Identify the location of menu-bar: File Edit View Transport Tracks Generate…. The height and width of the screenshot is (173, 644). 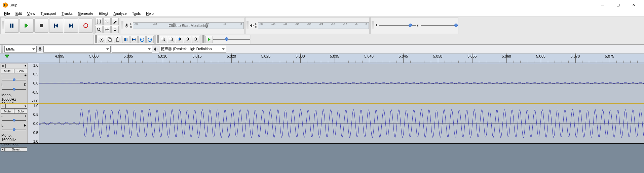
(322, 13).